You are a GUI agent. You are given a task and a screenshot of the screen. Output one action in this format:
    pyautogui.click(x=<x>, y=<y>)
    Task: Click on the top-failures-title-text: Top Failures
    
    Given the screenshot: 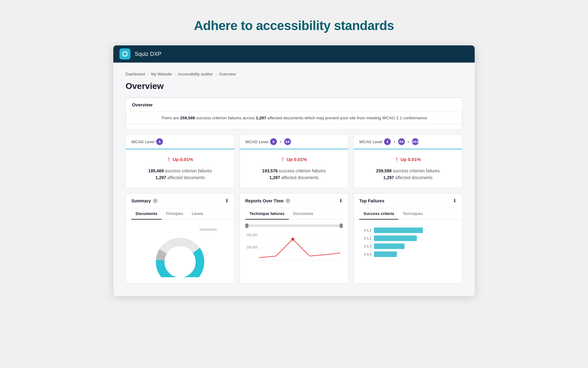 What is the action you would take?
    pyautogui.click(x=372, y=201)
    